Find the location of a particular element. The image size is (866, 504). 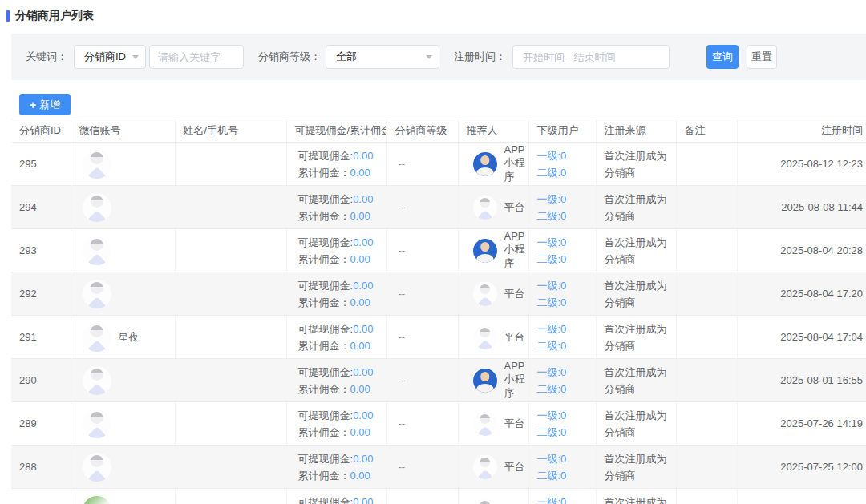

register-time-label: 注册时间： is located at coordinates (480, 57).